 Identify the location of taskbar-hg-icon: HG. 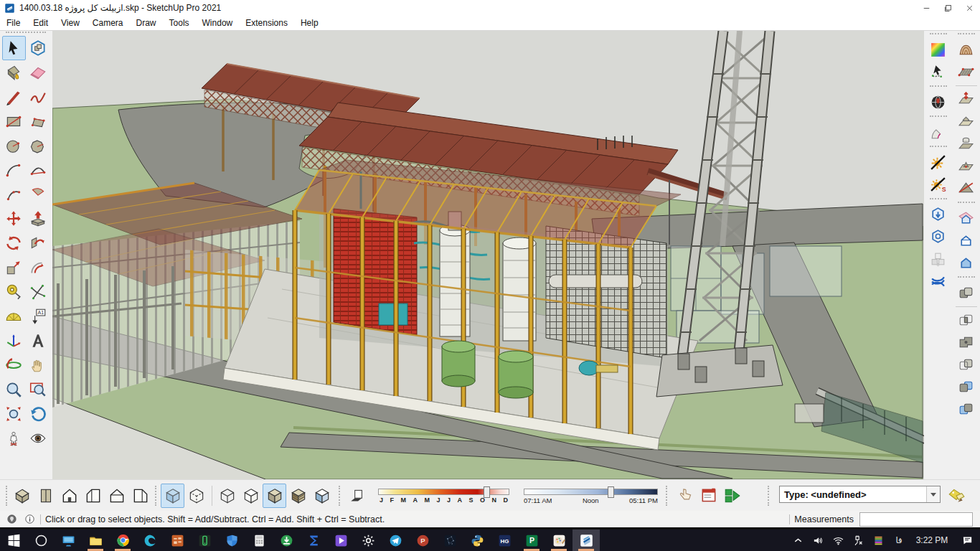
(504, 540).